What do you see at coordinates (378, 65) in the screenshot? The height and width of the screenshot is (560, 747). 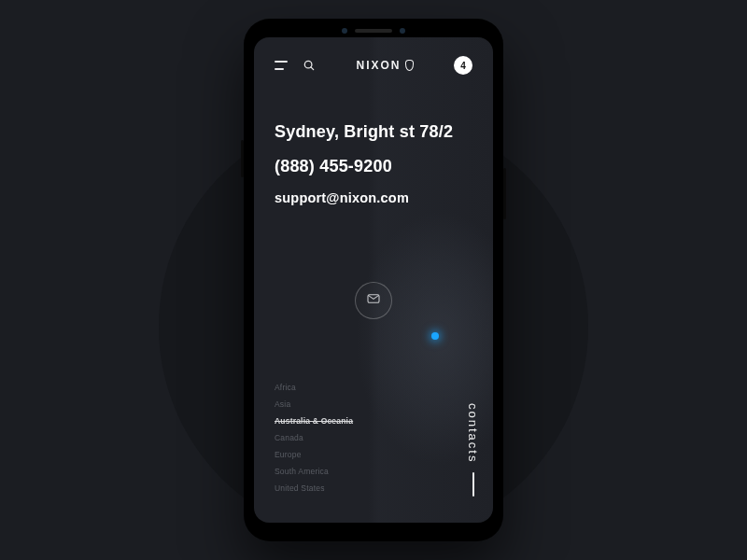 I see `brand-text: NIXON` at bounding box center [378, 65].